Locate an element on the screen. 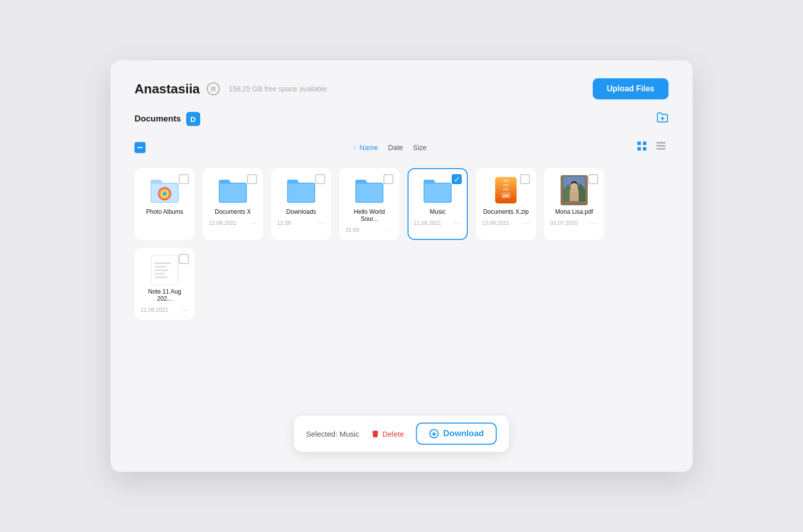  file-item-hello-world: Hello World Sour... 15:09 ··· is located at coordinates (369, 204).